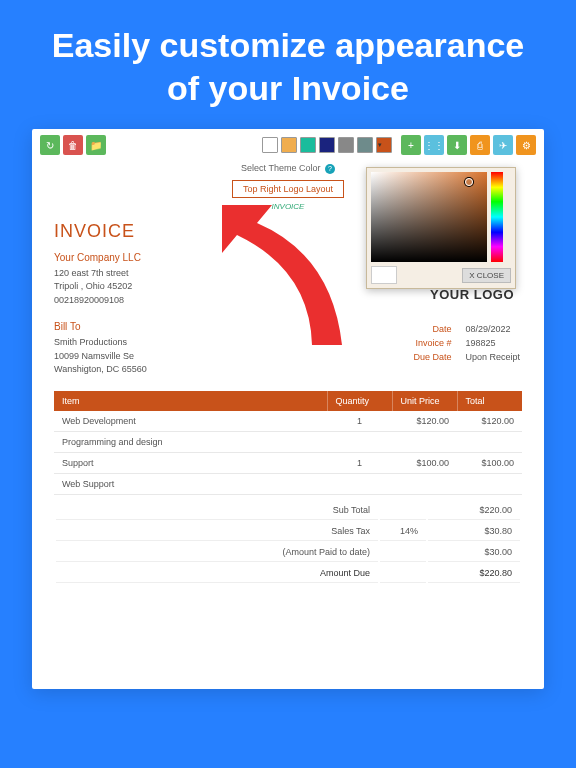 This screenshot has height=768, width=576. I want to click on print-button: ⎙, so click(480, 145).